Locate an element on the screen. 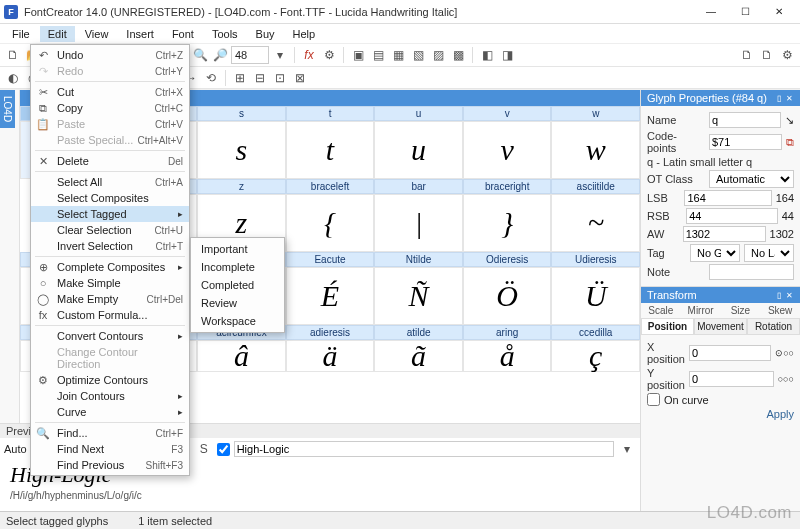 The height and width of the screenshot is (529, 800). menu-item-delete: ✕DeleteDel is located at coordinates (110, 161).